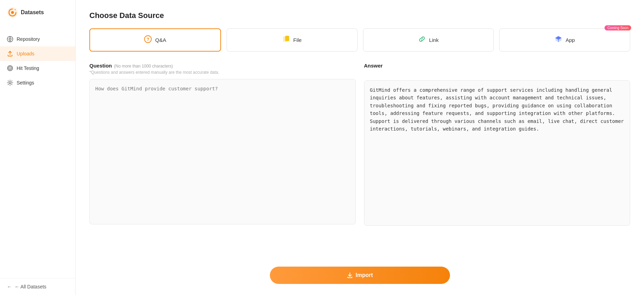  What do you see at coordinates (360, 40) in the screenshot?
I see `source-tabs: ? Q&A File Link` at bounding box center [360, 40].